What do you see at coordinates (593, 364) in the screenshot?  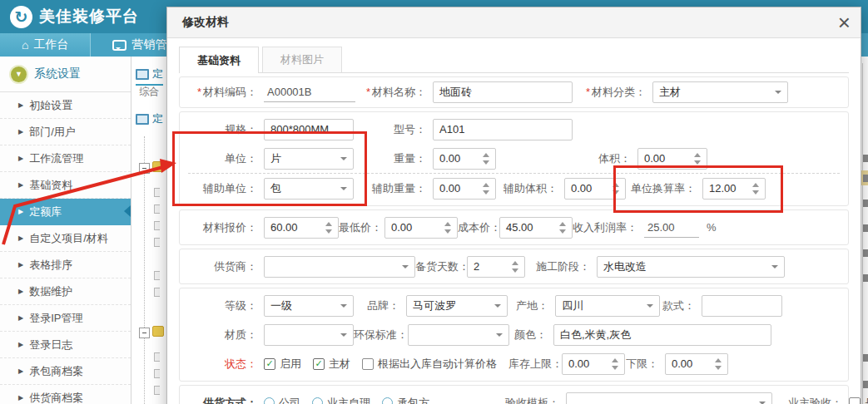 I see `stock-upper-stepper: 0.00` at bounding box center [593, 364].